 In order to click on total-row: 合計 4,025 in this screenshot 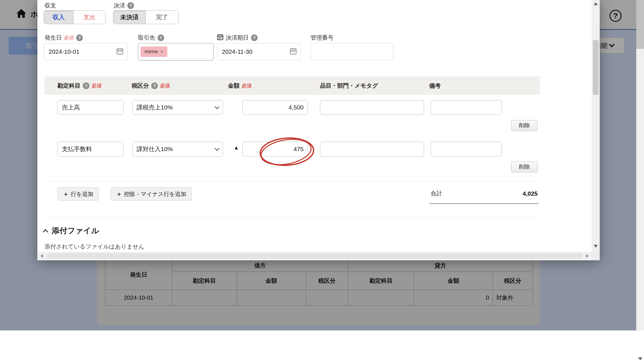, I will do `click(484, 194)`.